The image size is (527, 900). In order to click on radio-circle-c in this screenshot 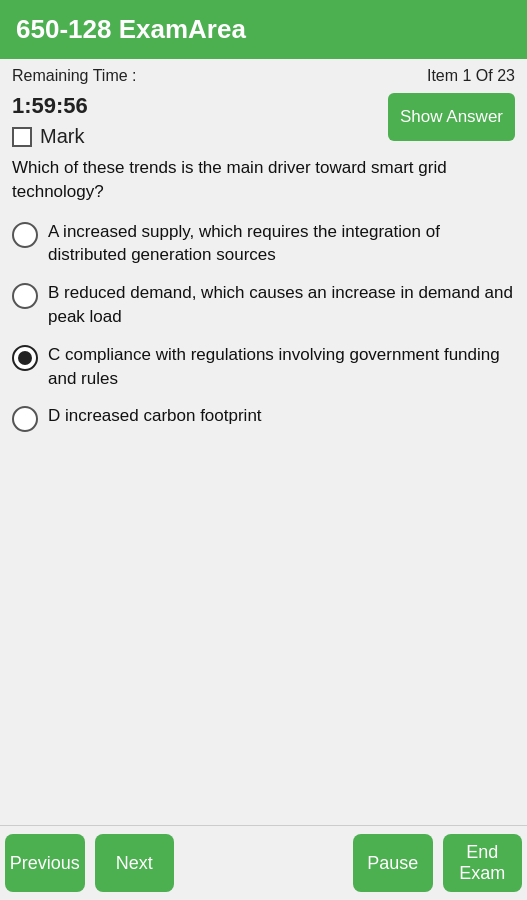, I will do `click(25, 358)`.